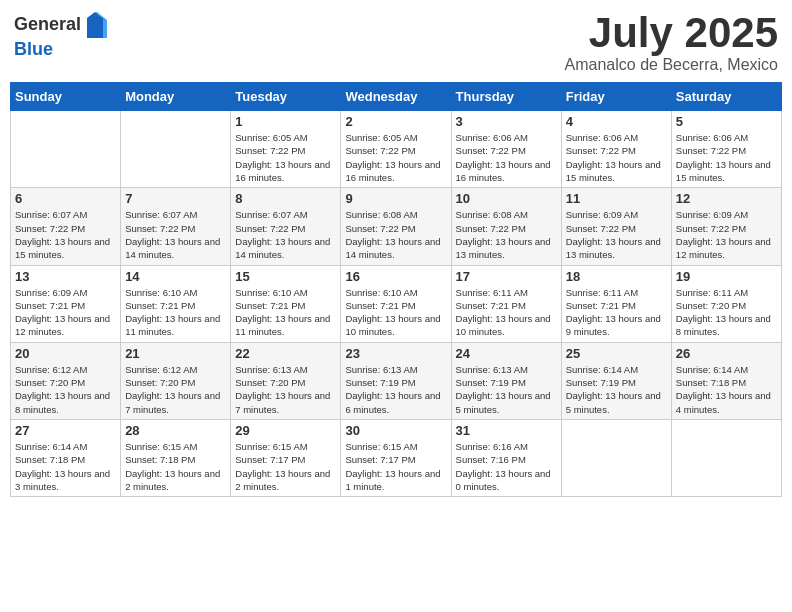  Describe the element at coordinates (396, 458) in the screenshot. I see `calendar-week-5: 27Sunrise: 6:14 AM Sunset: 7:18 PM Dayli…` at that location.